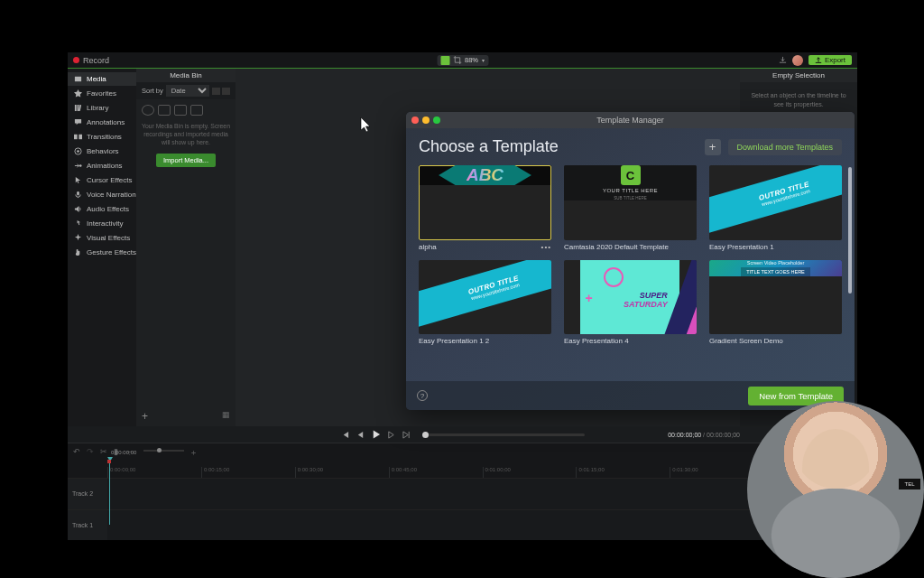  What do you see at coordinates (437, 120) in the screenshot?
I see `maximize-window-icon` at bounding box center [437, 120].